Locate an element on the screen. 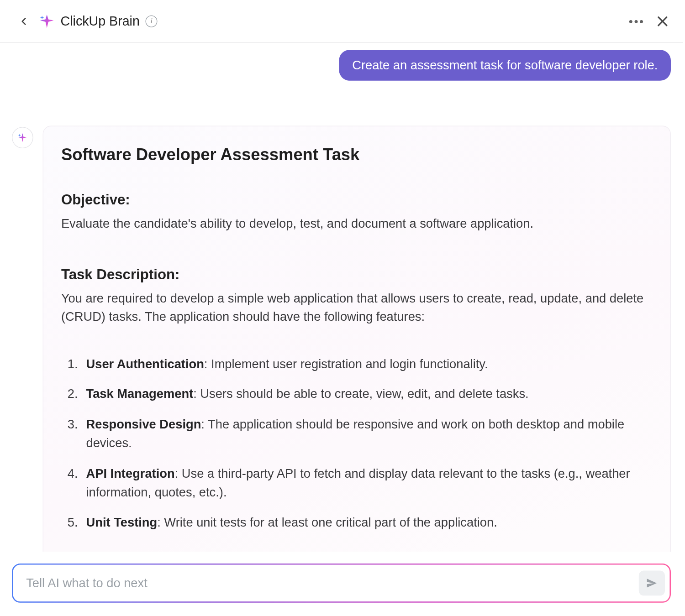 The image size is (685, 616). page-title: ClickUp Brain is located at coordinates (100, 21).